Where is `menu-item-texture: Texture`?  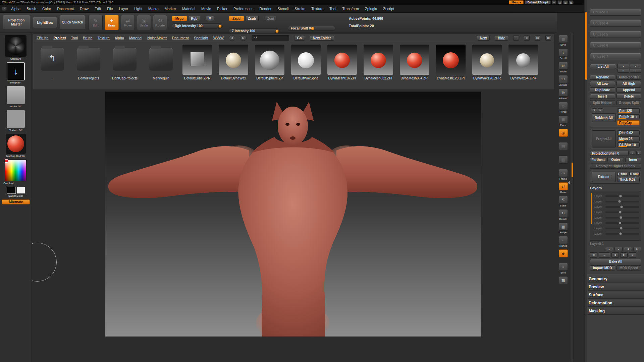 menu-item-texture: Texture is located at coordinates (317, 9).